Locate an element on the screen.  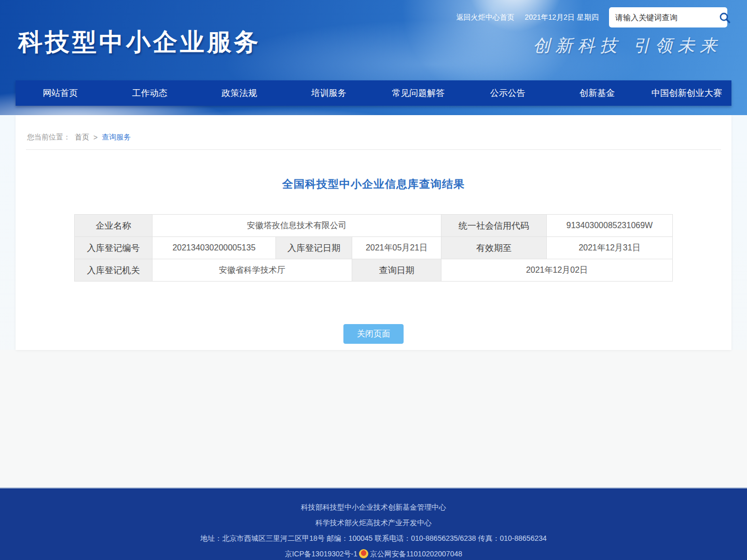
site-logo: 科技型中小企业服务 is located at coordinates (140, 43).